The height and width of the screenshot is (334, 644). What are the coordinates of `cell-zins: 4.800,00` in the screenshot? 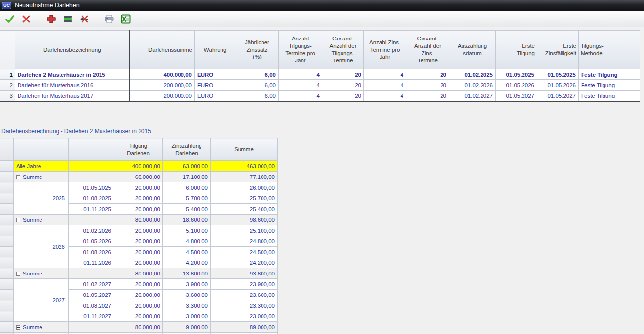 It's located at (187, 241).